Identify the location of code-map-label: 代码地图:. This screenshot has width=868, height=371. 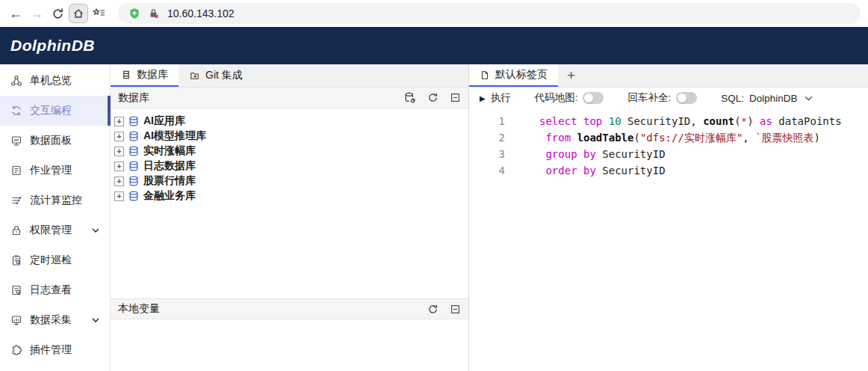
(557, 98).